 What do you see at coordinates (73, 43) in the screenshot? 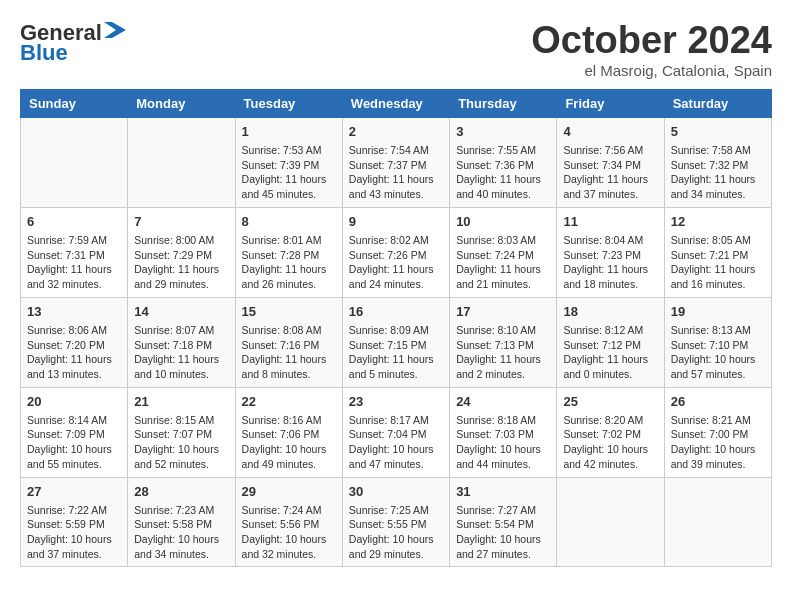
I see `logo: General Blue` at bounding box center [73, 43].